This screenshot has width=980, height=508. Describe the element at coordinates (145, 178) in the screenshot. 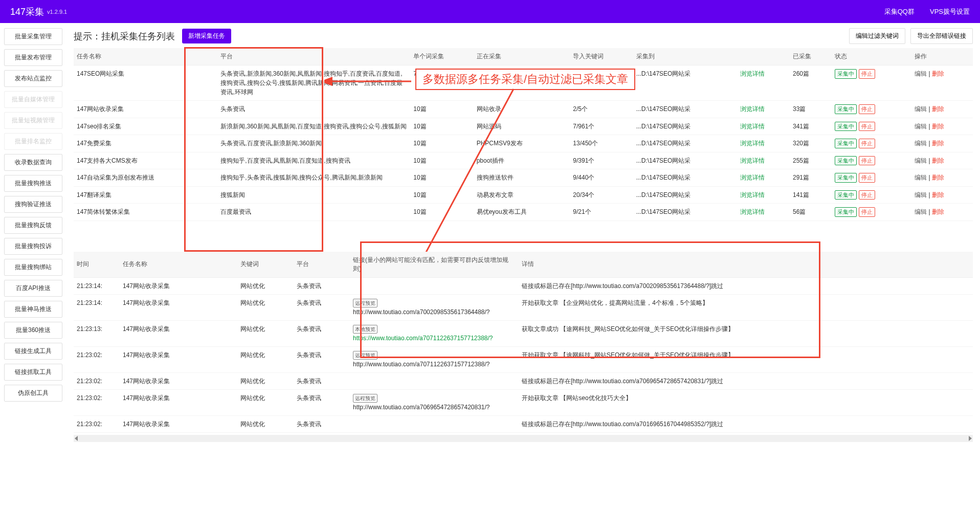

I see `task-cell: 147自动采集为原创发布推送` at that location.